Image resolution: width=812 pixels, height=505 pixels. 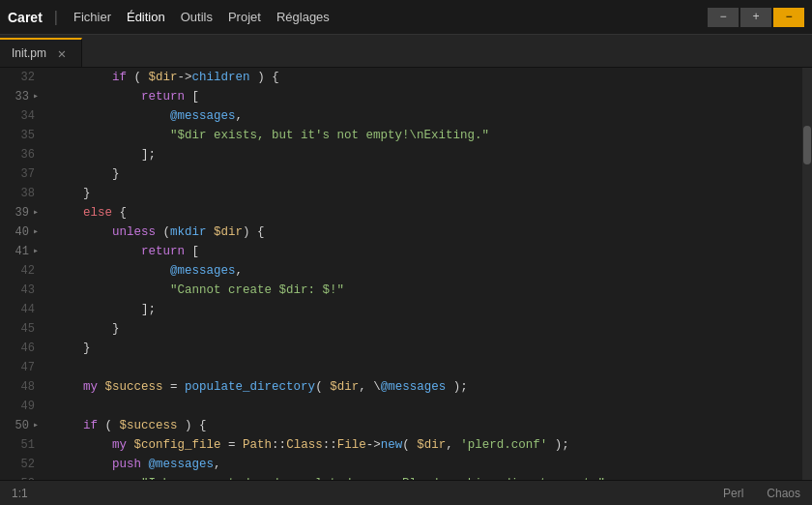 What do you see at coordinates (426, 445) in the screenshot?
I see `code-line-51: my $config_file = Path::Class::File->new…` at bounding box center [426, 445].